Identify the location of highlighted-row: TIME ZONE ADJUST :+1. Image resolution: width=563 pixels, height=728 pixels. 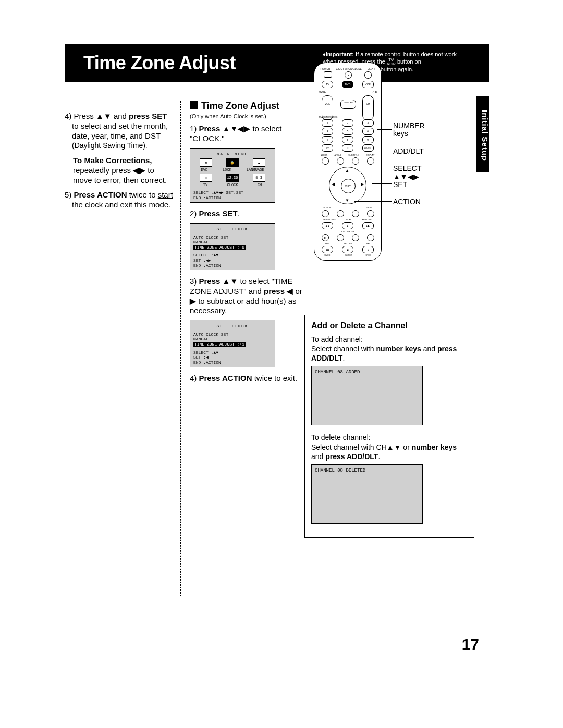
(219, 344).